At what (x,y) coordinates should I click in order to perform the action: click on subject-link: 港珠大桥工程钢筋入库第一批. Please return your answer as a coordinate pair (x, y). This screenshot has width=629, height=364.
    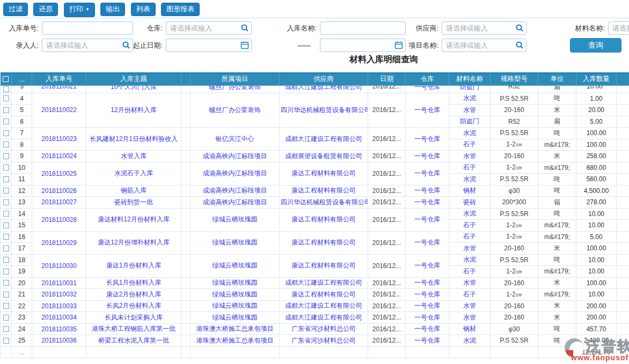
    Looking at the image, I should click on (134, 329).